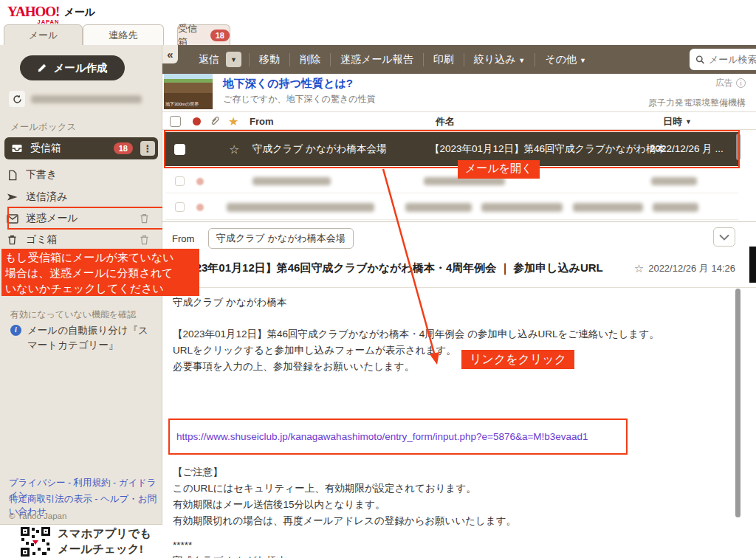  Describe the element at coordinates (269, 60) in the screenshot. I see `move-button: 移動` at that location.